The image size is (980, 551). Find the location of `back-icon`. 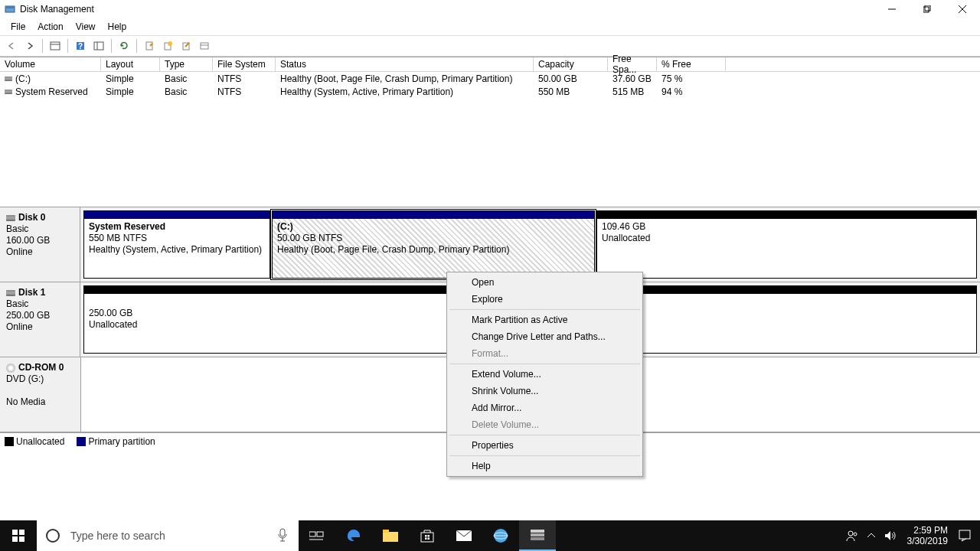

back-icon is located at coordinates (11, 46).